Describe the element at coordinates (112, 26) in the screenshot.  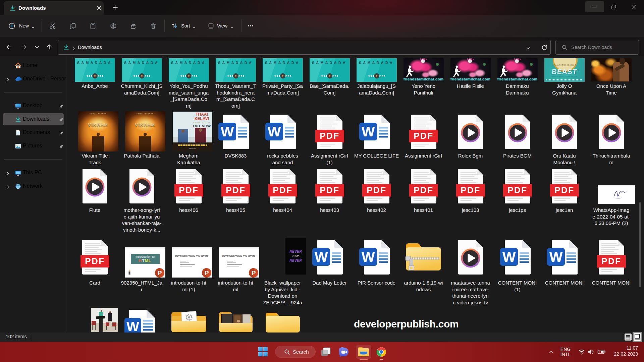
I see `svg-text: A` at that location.